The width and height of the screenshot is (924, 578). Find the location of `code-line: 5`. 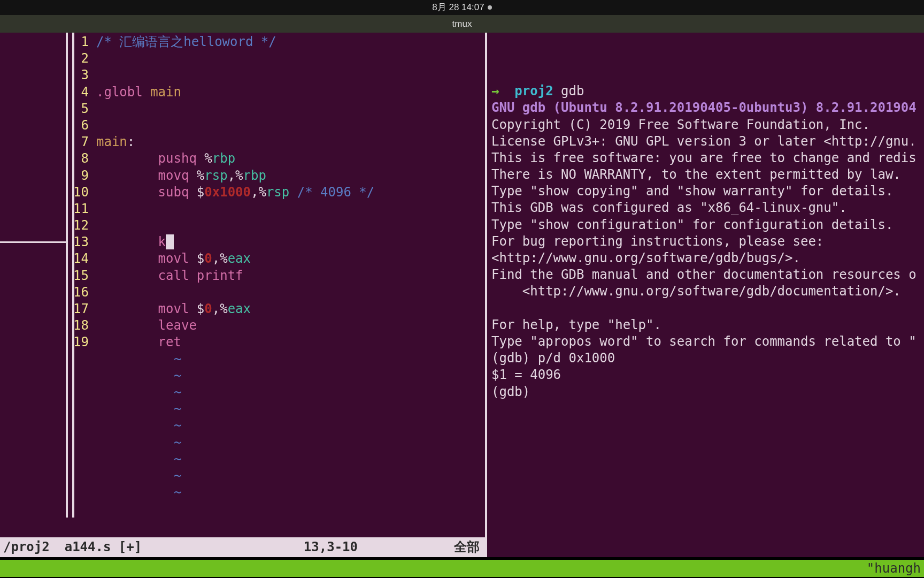

code-line: 5 is located at coordinates (243, 109).